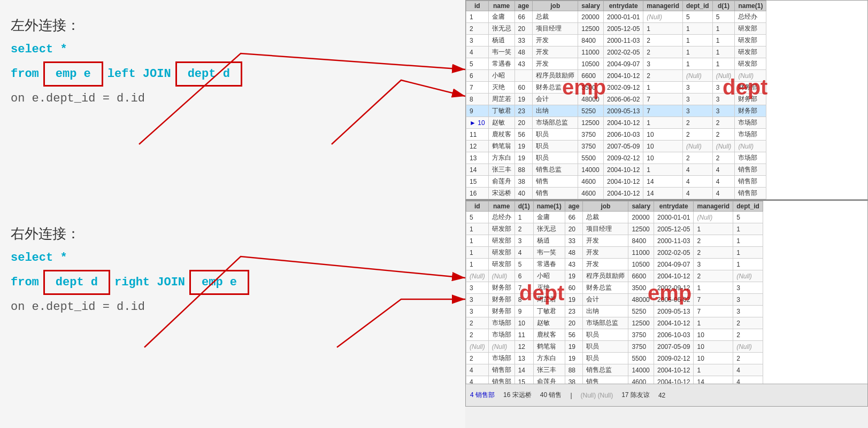  What do you see at coordinates (574, 217) in the screenshot?
I see `bottom-table-cell: 66` at bounding box center [574, 217].